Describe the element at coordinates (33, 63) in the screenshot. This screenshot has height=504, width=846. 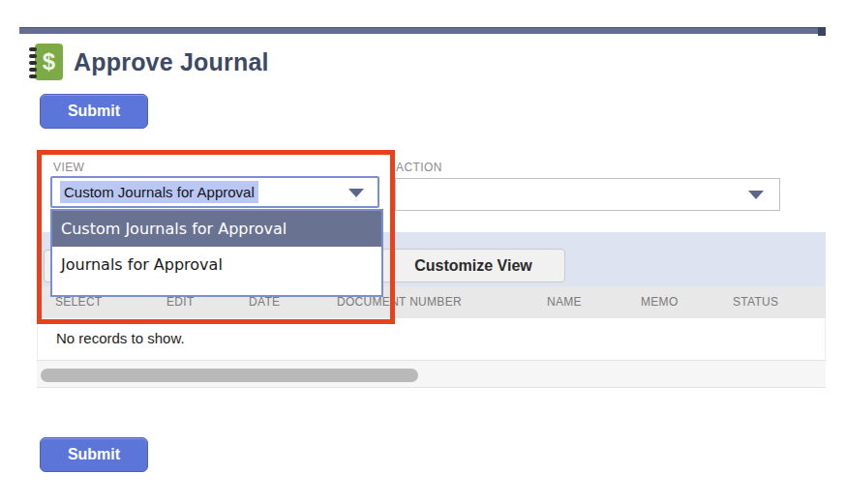
I see `journal-spiral-binding` at that location.